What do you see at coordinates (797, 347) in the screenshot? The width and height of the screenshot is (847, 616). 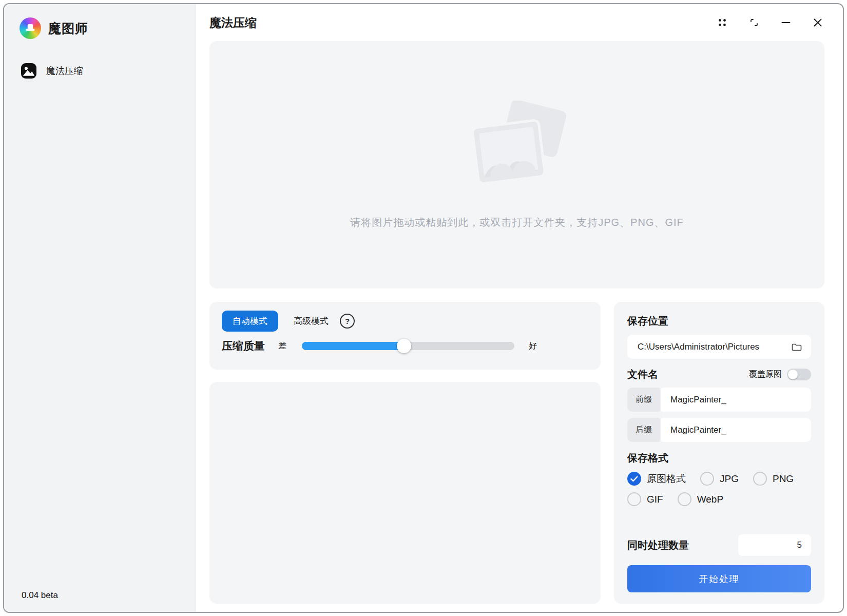 I see `folder-icon` at bounding box center [797, 347].